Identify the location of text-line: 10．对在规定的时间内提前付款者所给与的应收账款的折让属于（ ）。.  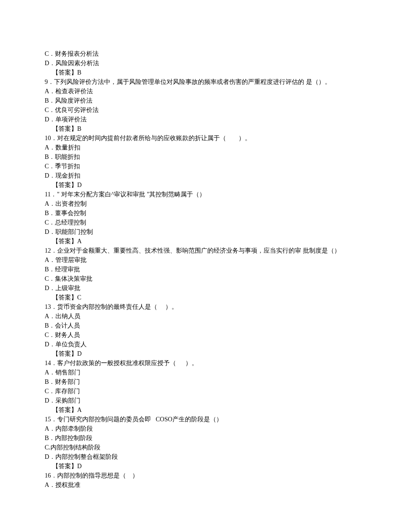
(206, 138).